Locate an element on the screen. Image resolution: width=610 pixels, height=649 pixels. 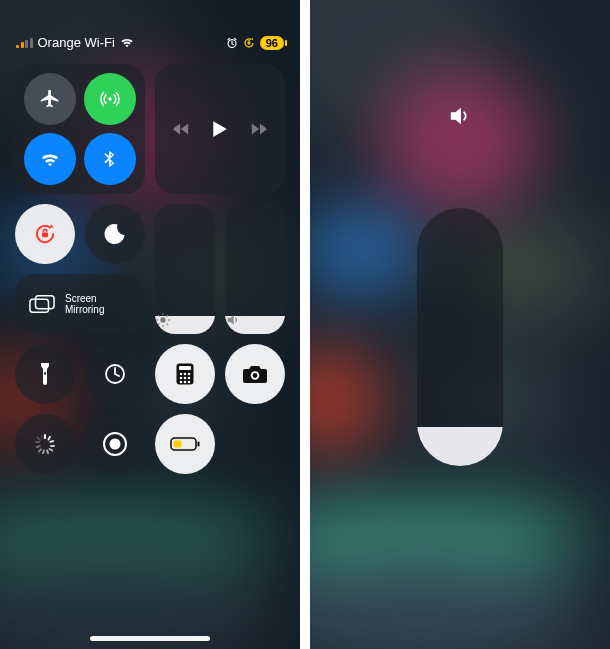
orientation-lock-toggle is located at coordinates (45, 234).